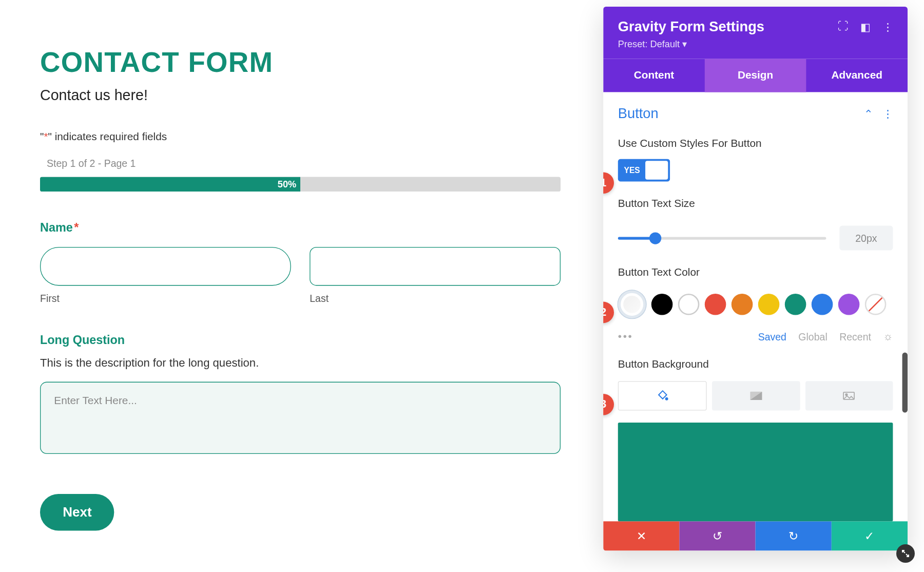 Image resolution: width=924 pixels, height=572 pixels. I want to click on option-bg-label: Button Background, so click(756, 365).